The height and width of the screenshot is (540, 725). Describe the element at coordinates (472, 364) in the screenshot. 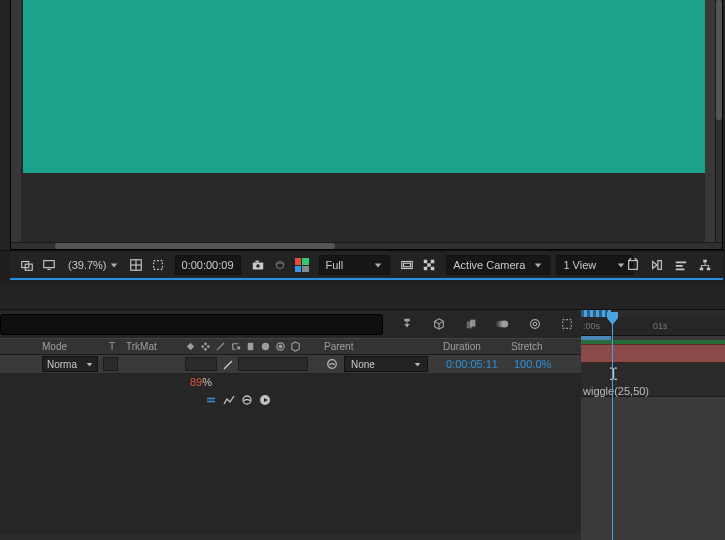

I see `layer-duration: 0:00:05:11` at that location.